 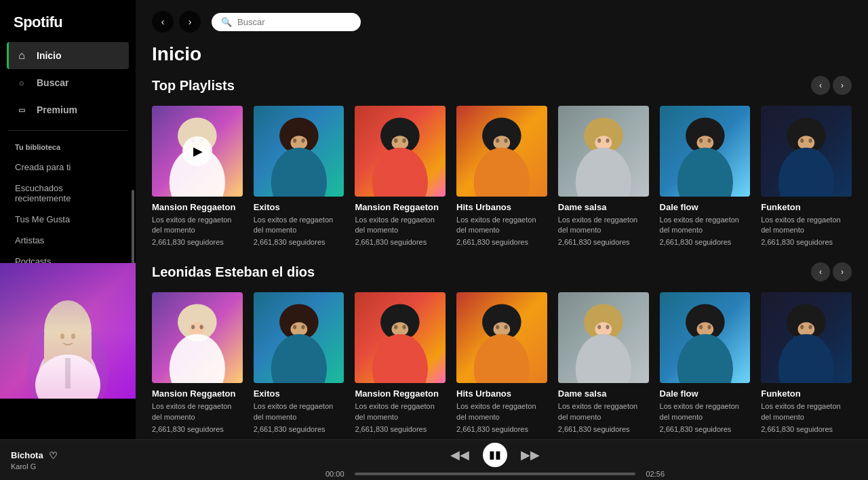 What do you see at coordinates (530, 455) in the screenshot?
I see `player-next-button: ▶▶` at bounding box center [530, 455].